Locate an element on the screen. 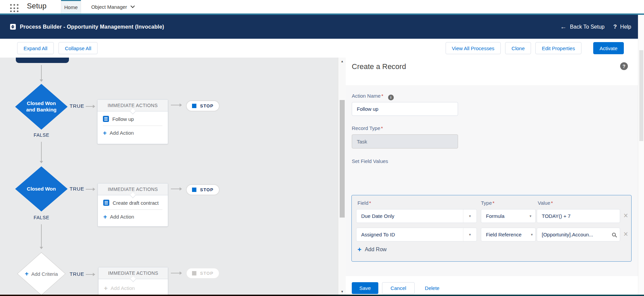  action-name-value: Follow up is located at coordinates (368, 109).